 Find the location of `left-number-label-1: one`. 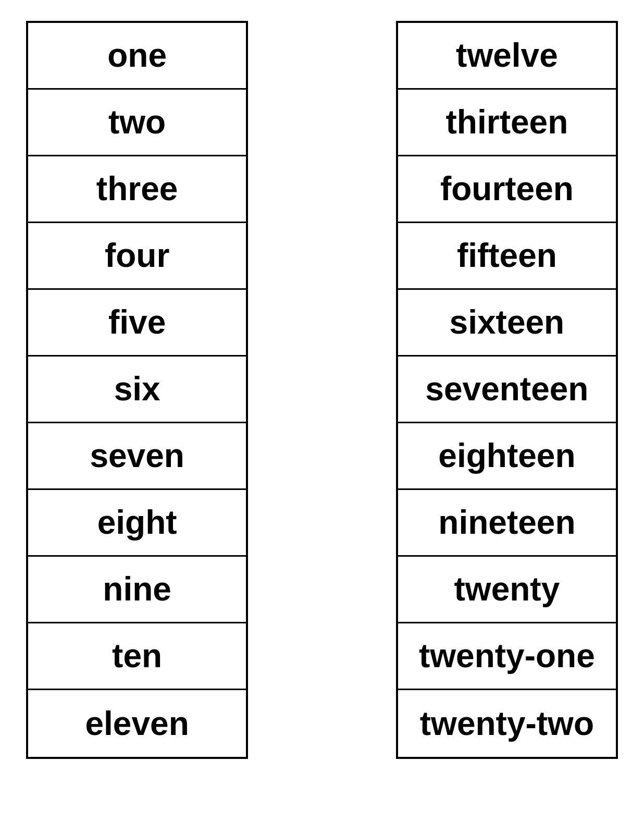

left-number-label-1: one is located at coordinates (137, 55).